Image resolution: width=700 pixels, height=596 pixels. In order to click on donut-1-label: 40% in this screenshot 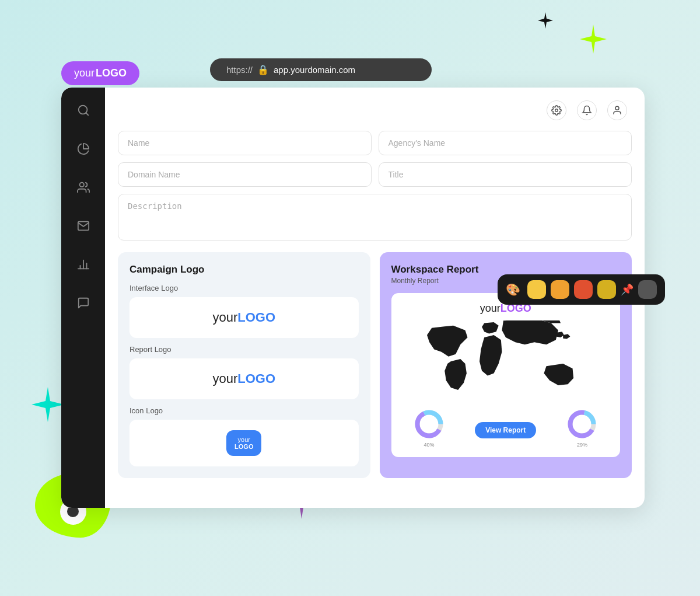, I will do `click(429, 445)`.